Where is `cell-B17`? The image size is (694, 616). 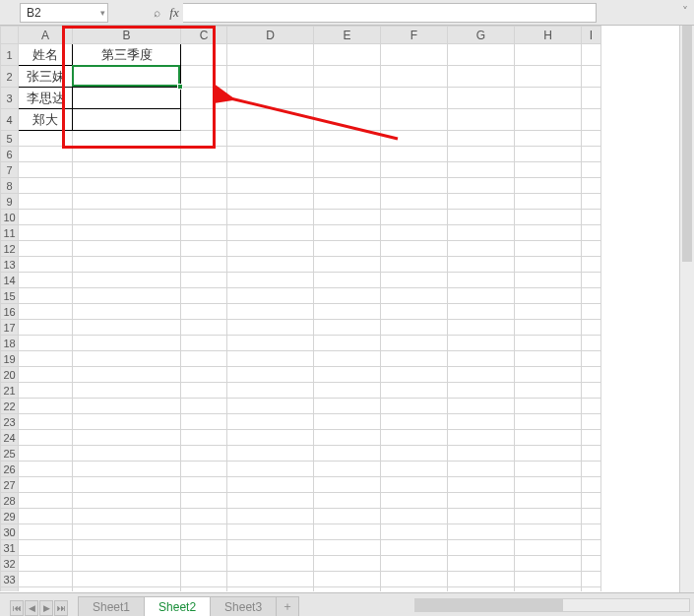 cell-B17 is located at coordinates (127, 328).